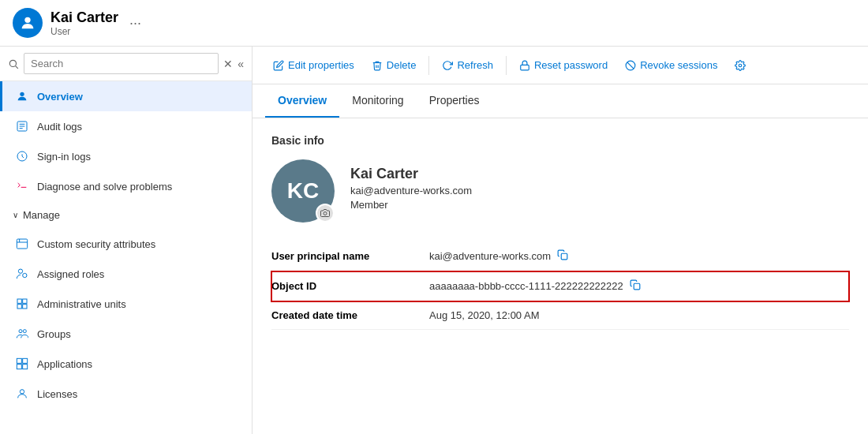 The image size is (868, 434). Describe the element at coordinates (22, 244) in the screenshot. I see `custom-security-icon` at that location.